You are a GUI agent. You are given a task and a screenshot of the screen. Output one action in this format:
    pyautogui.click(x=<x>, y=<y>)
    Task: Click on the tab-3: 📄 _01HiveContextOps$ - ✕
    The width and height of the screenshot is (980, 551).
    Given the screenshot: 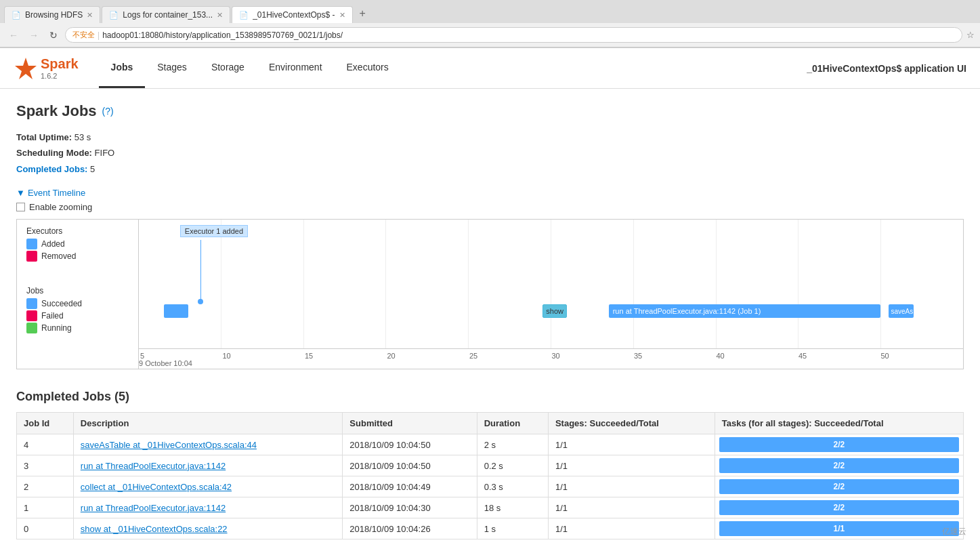 What is the action you would take?
    pyautogui.click(x=292, y=15)
    